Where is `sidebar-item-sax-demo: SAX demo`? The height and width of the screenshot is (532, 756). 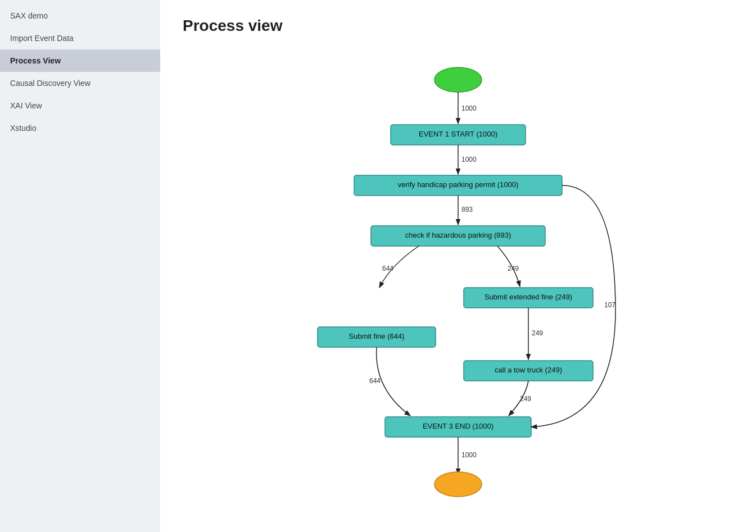
sidebar-item-sax-demo: SAX demo is located at coordinates (80, 16).